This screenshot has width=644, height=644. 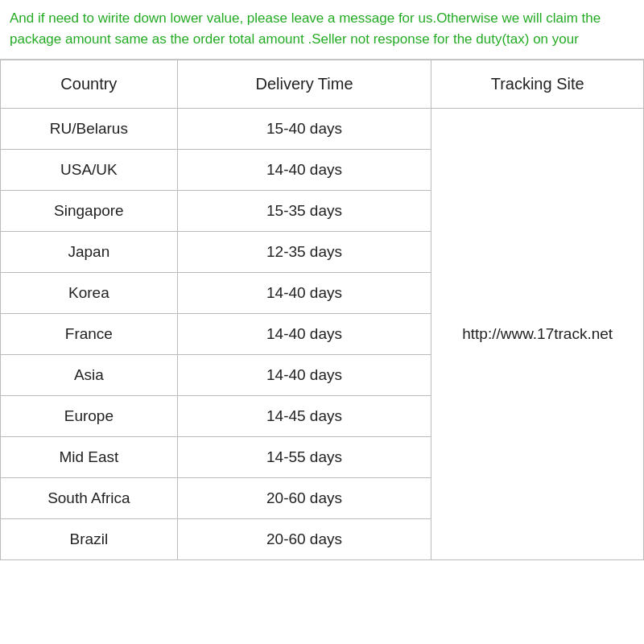 I want to click on notice-text: And if need to wirite down lower value, …, so click(x=322, y=30).